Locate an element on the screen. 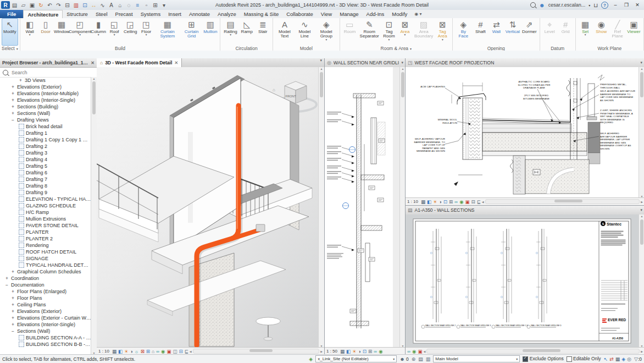  render-icon: ◌ is located at coordinates (129, 5).